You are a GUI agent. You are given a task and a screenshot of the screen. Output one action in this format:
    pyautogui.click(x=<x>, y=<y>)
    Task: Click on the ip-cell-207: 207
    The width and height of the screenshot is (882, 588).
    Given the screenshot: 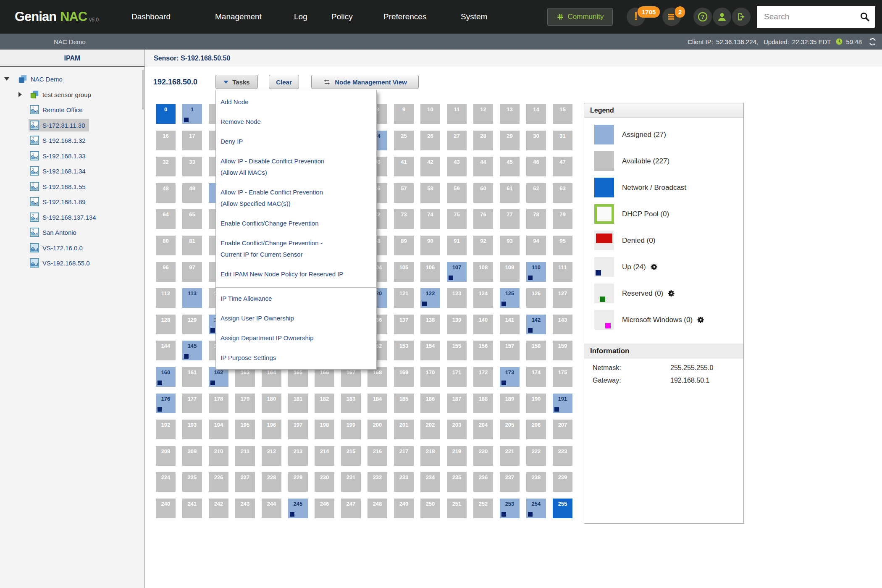 What is the action you would take?
    pyautogui.click(x=563, y=429)
    